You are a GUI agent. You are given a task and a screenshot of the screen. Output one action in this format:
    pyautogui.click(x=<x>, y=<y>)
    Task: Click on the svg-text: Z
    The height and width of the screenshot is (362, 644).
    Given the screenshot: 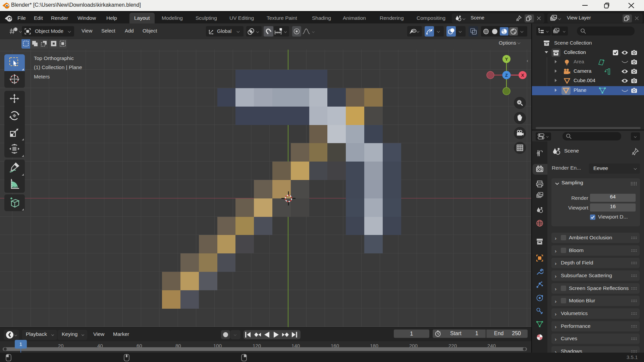 What is the action you would take?
    pyautogui.click(x=506, y=75)
    